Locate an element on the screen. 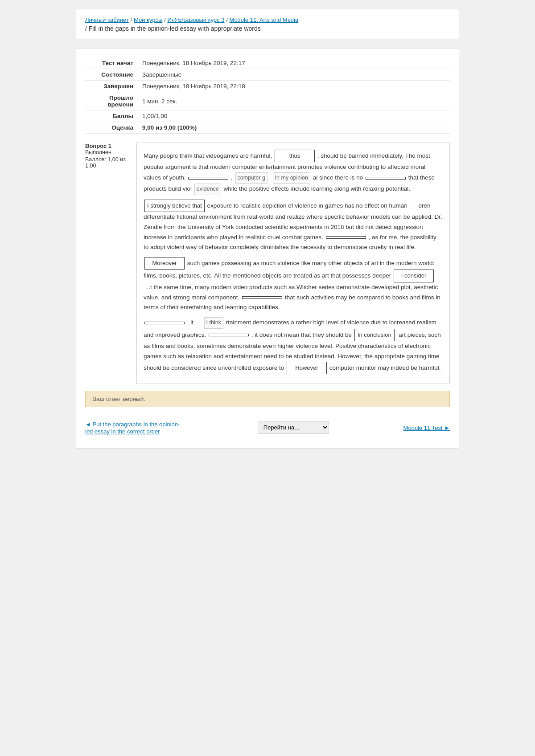 The image size is (535, 756). question-meta: Вопрос 1 Выполнен Баллов: 1,00 из 1,00 is located at coordinates (107, 263).